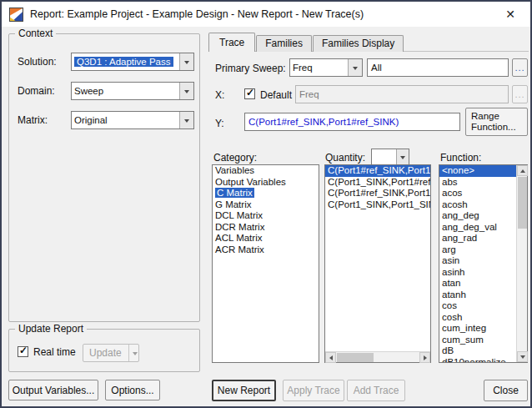 The height and width of the screenshot is (408, 532). I want to click on list-item: <none>, so click(478, 171).